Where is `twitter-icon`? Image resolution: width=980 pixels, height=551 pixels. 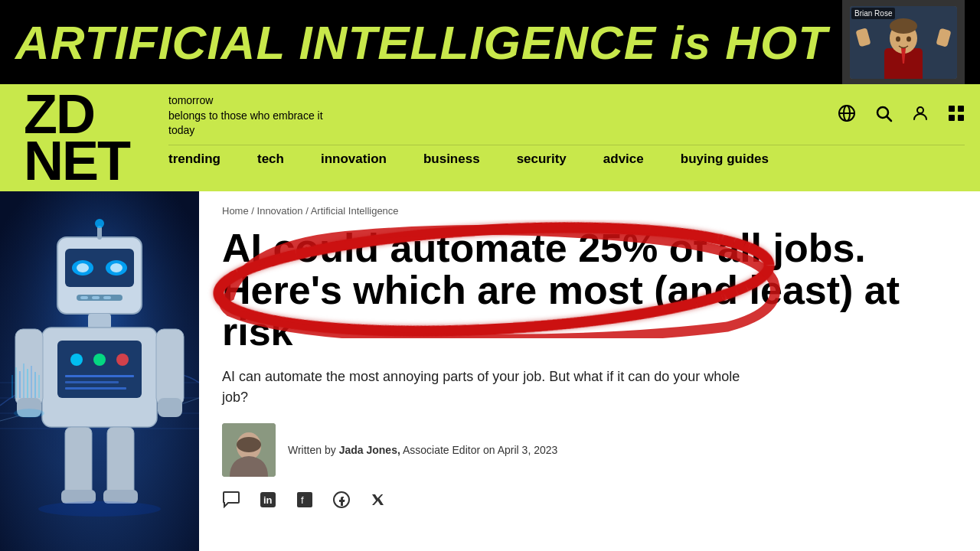 twitter-icon is located at coordinates (378, 502).